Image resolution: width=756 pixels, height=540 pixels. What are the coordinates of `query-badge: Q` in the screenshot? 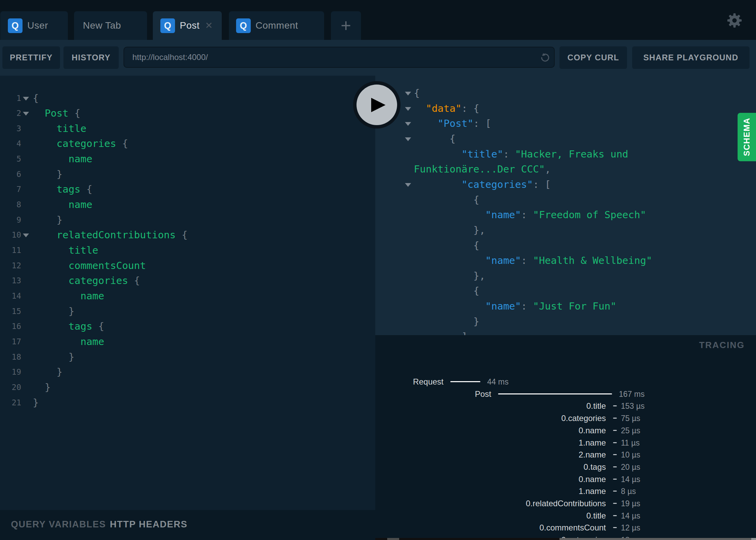 It's located at (15, 26).